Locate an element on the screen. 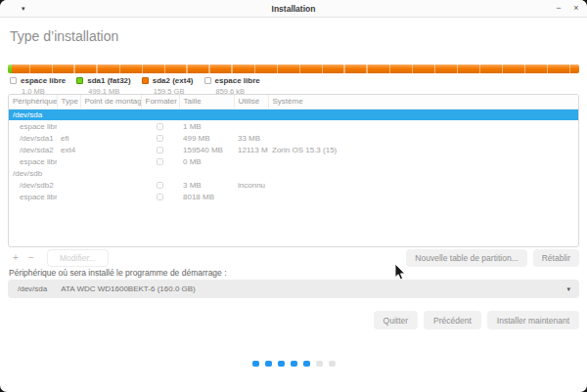 The height and width of the screenshot is (392, 587). progress-dots is located at coordinates (294, 364).